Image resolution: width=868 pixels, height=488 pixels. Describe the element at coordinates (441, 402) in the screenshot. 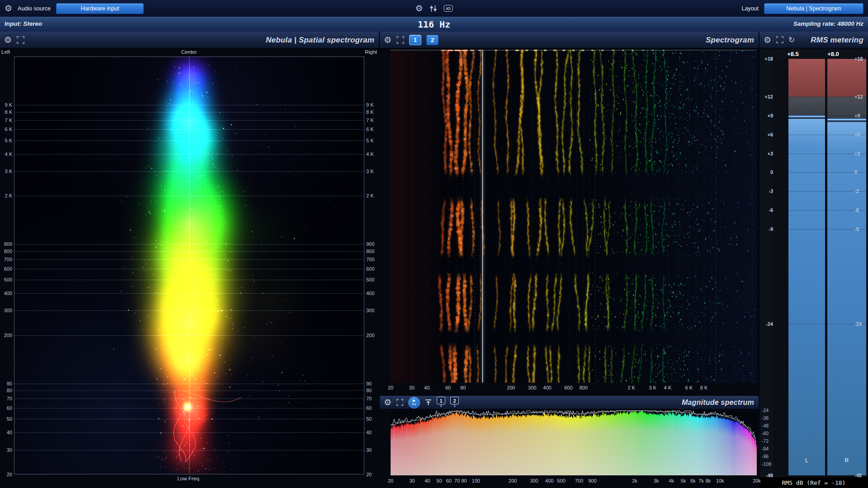

I see `mag-curve-1-group: 1 +` at that location.